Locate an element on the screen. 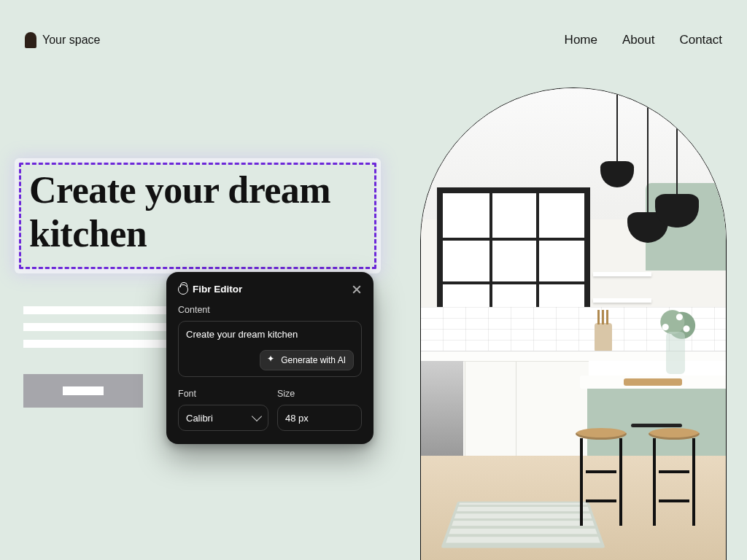 The height and width of the screenshot is (560, 747). site-header: Your space Home About Contact is located at coordinates (374, 40).